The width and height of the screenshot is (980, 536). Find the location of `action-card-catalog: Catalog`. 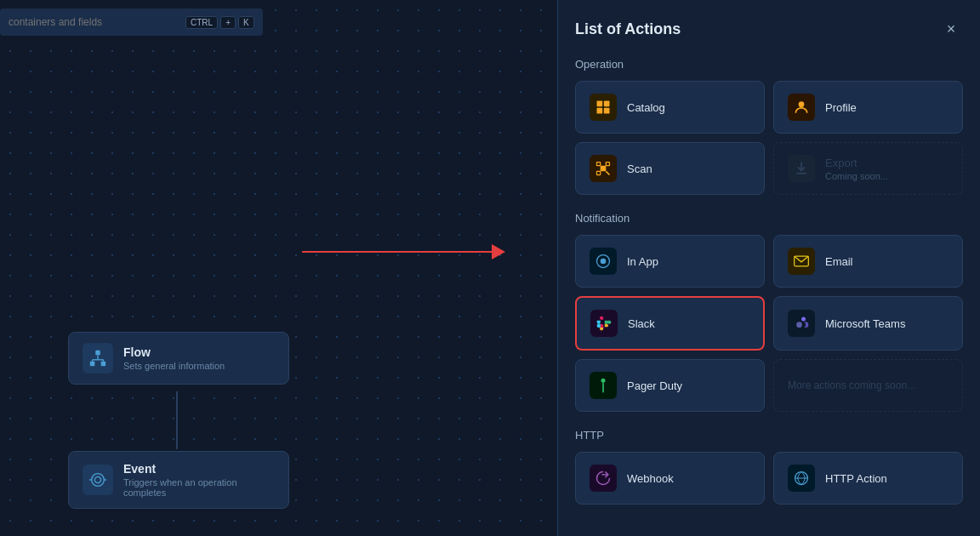

action-card-catalog: Catalog is located at coordinates (670, 107).